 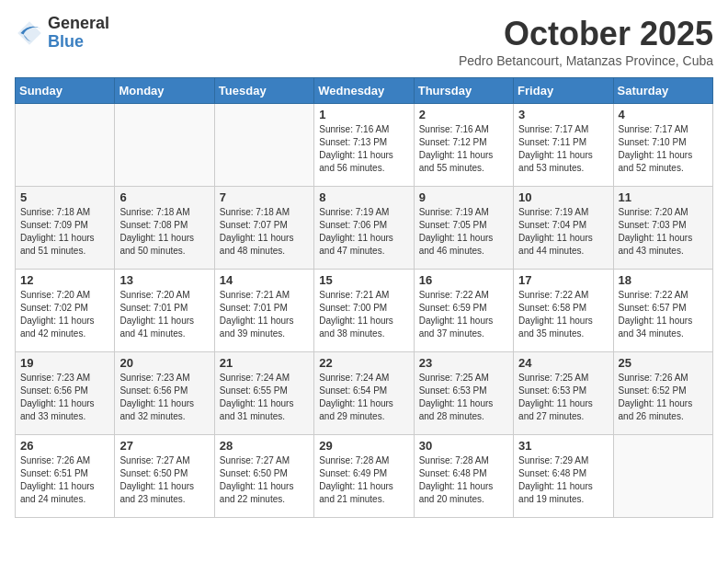 I want to click on day-number: 11, so click(x=664, y=197).